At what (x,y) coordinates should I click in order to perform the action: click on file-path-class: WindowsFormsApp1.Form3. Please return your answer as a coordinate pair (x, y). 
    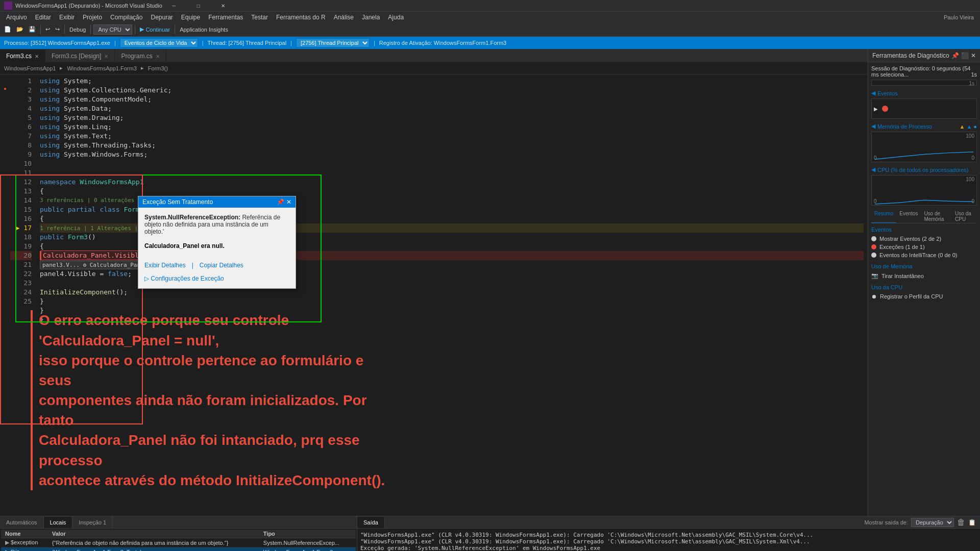
    Looking at the image, I should click on (102, 68).